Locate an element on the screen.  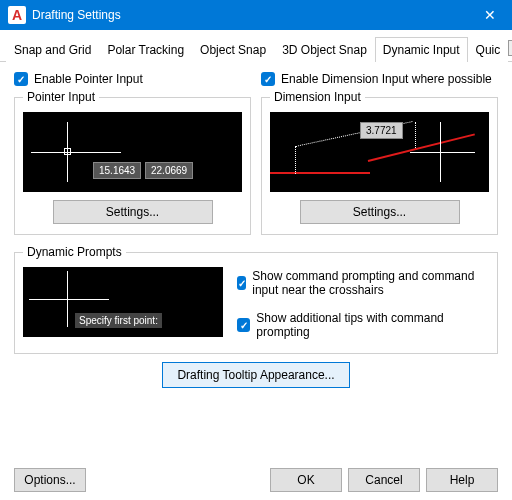
titlebar: A Drafting Settings ✕ is located at coordinates (256, 15).